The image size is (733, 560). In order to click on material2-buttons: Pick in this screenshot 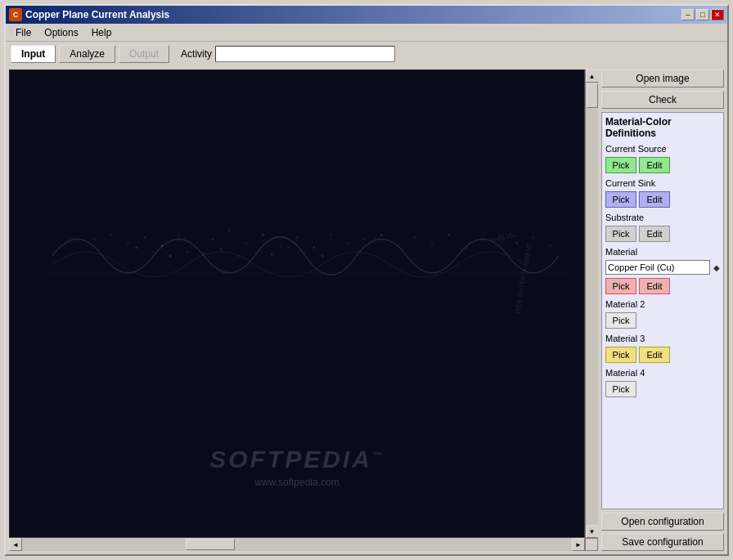, I will do `click(663, 320)`.